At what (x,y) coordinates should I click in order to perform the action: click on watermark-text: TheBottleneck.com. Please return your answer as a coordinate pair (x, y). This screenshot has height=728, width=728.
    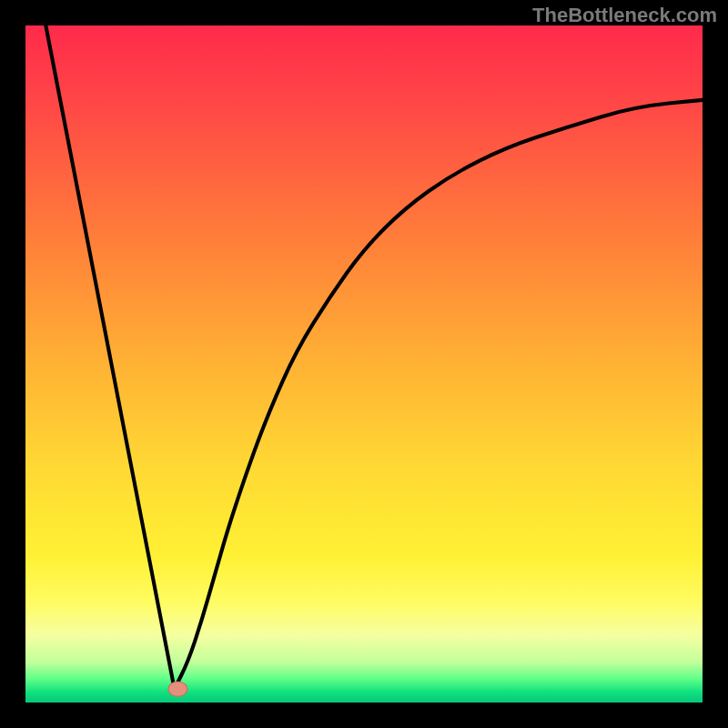
    Looking at the image, I should click on (624, 15).